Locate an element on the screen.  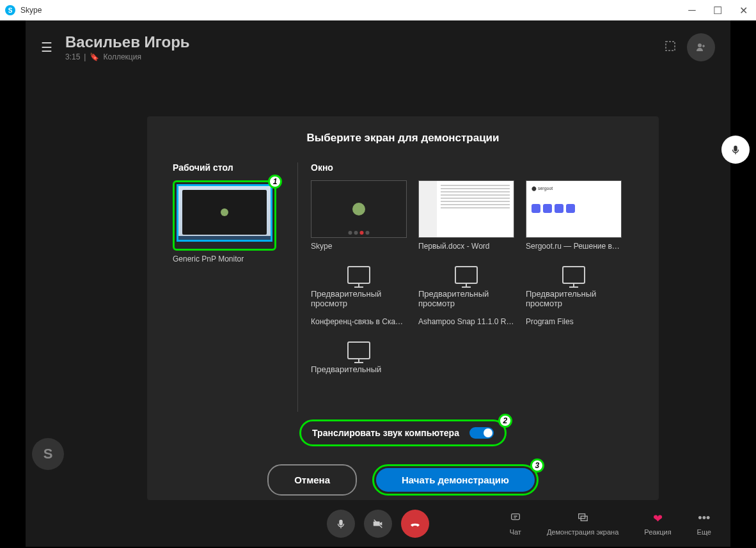
window-titlebar: S Skype ─ ☐ ✕ is located at coordinates (378, 10).